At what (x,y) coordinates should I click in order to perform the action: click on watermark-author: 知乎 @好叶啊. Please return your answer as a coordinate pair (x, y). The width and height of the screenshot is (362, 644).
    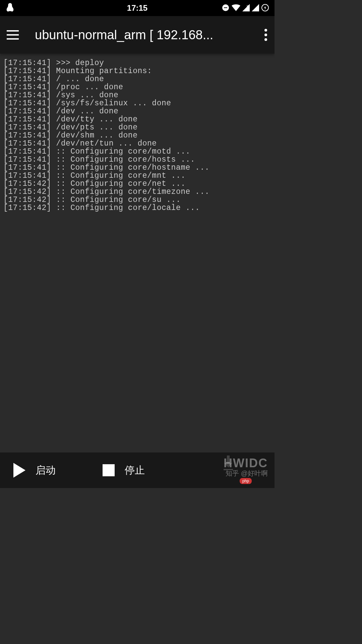
    Looking at the image, I should click on (246, 474).